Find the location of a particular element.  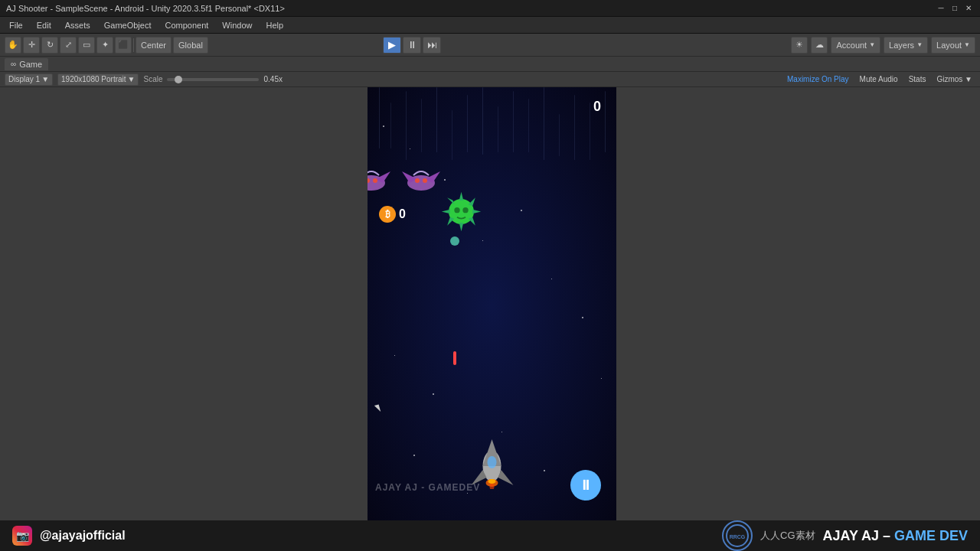

transform-tool-button: ✦ is located at coordinates (105, 45).